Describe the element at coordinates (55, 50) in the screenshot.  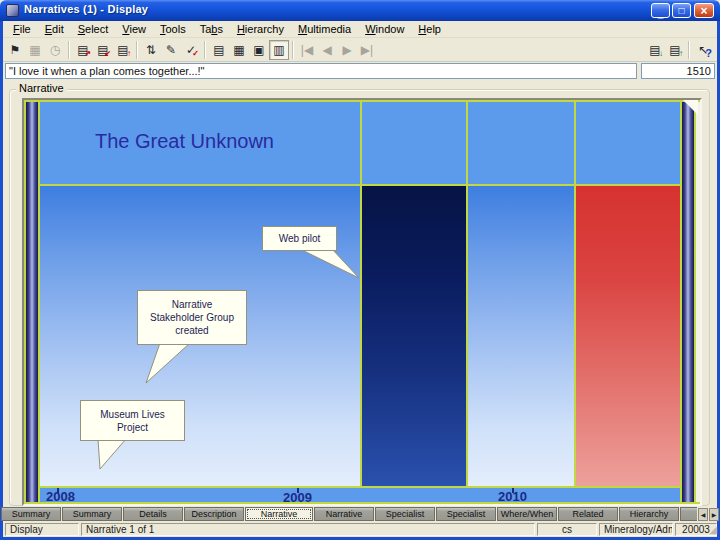
I see `clock-icon: ◷` at that location.